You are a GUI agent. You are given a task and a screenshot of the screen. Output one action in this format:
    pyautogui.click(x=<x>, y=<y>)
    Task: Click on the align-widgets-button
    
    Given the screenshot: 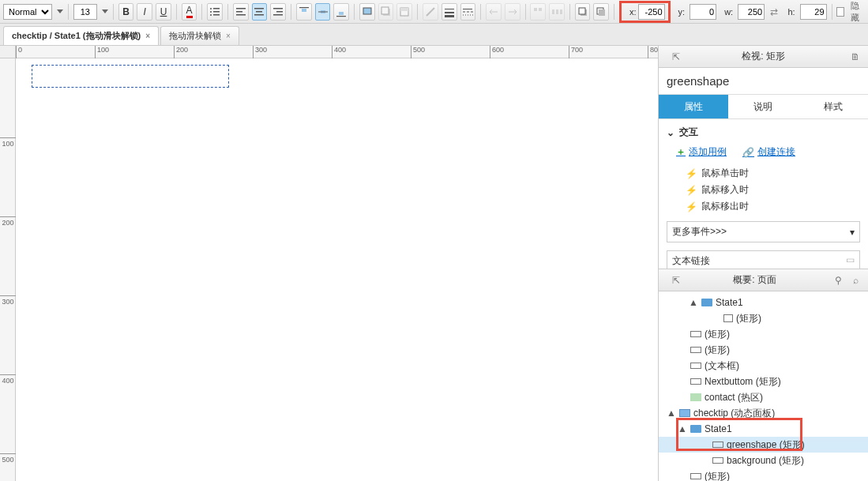 What is the action you would take?
    pyautogui.click(x=538, y=12)
    